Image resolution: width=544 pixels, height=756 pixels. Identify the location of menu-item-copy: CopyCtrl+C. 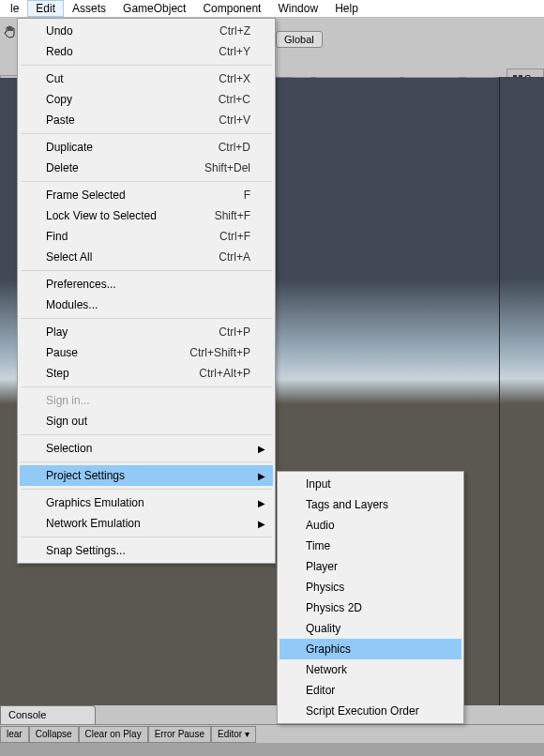
(146, 99).